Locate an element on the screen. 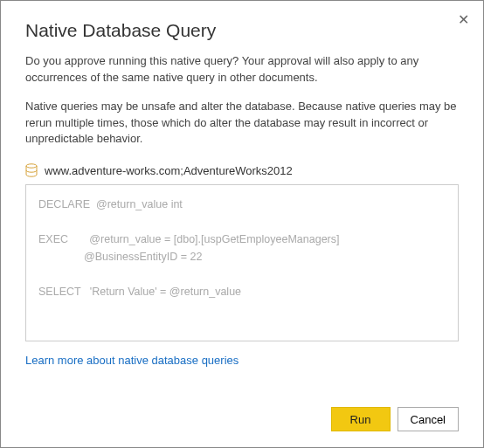  dialog-description-2: Native queries may be unsafe and alter t… is located at coordinates (242, 124).